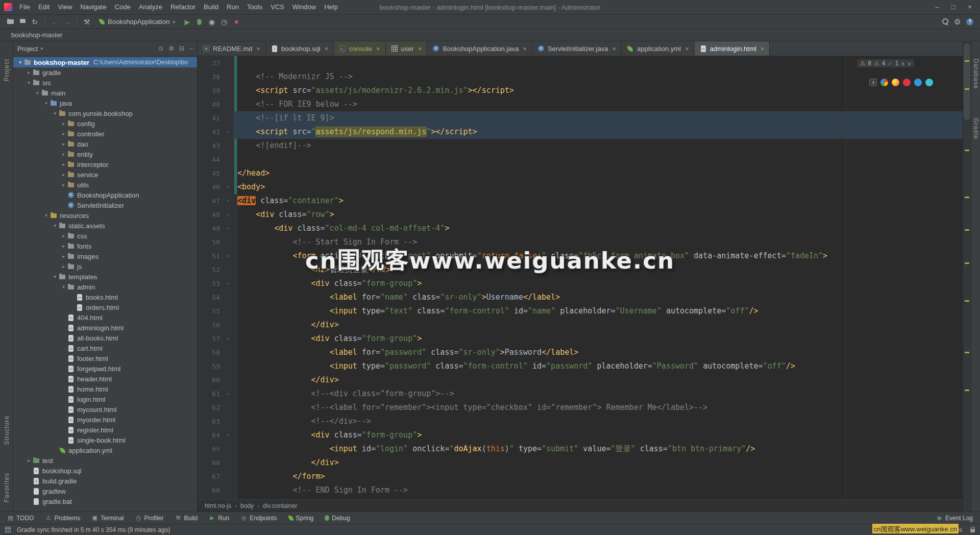 This screenshot has width=980, height=535. Describe the element at coordinates (224, 22) in the screenshot. I see `profiler-icon` at that location.